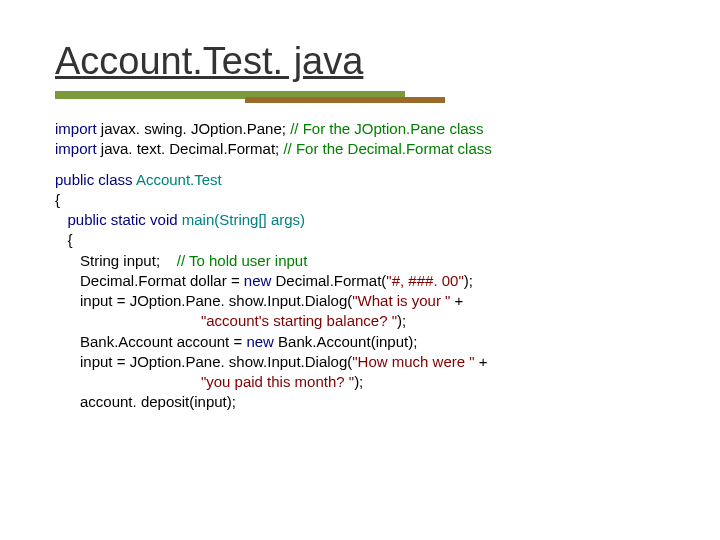 Image resolution: width=720 pixels, height=540 pixels. Describe the element at coordinates (360, 165) in the screenshot. I see `blank-line` at that location.